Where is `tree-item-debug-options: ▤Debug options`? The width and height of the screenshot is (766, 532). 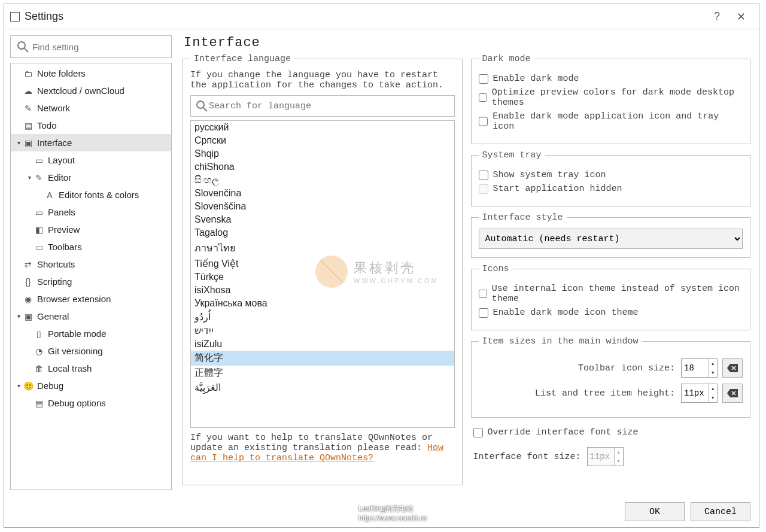
tree-item-debug-options: ▤Debug options is located at coordinates (91, 403).